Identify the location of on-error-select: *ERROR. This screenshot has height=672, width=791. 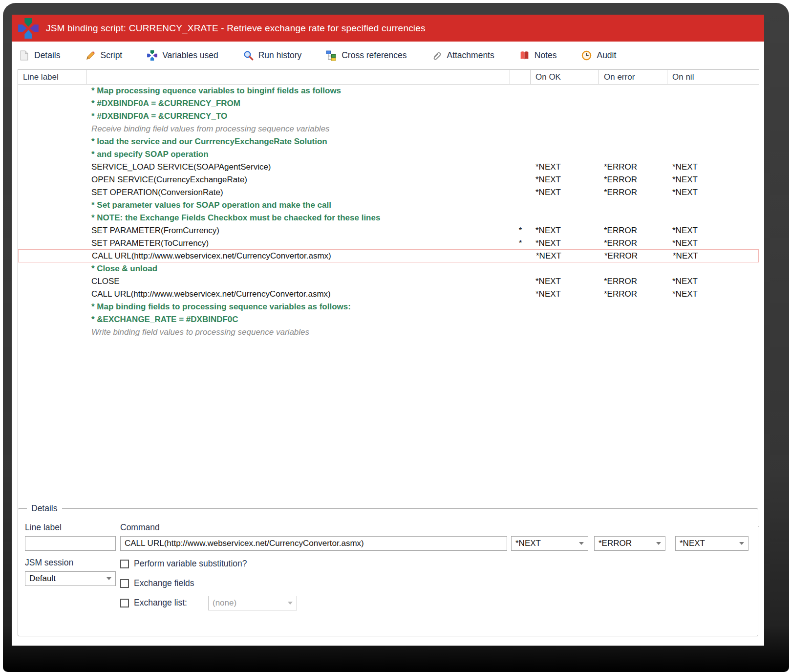
(630, 543).